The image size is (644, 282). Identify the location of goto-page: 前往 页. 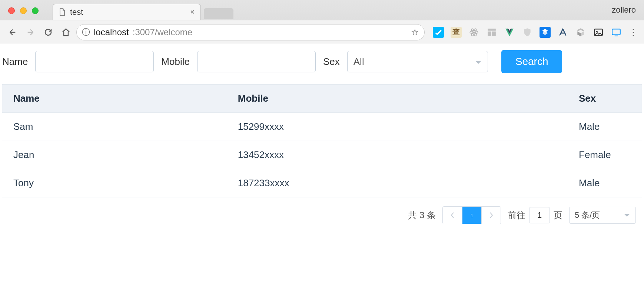
(535, 215).